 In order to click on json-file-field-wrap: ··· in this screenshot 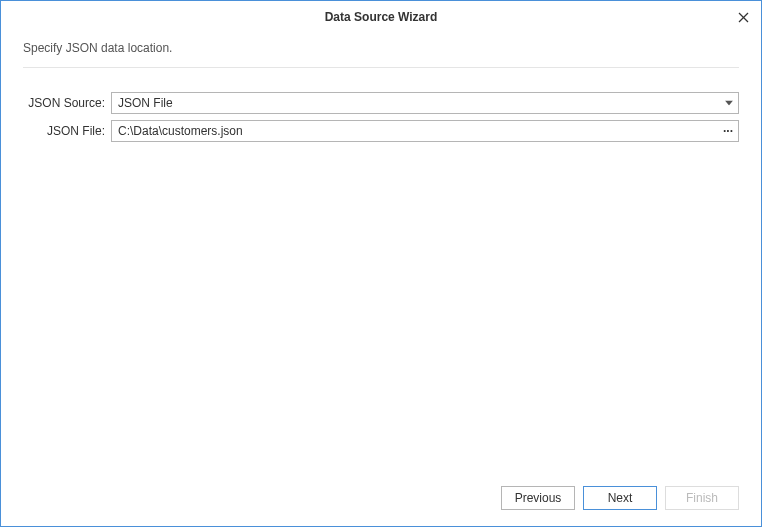, I will do `click(425, 131)`.